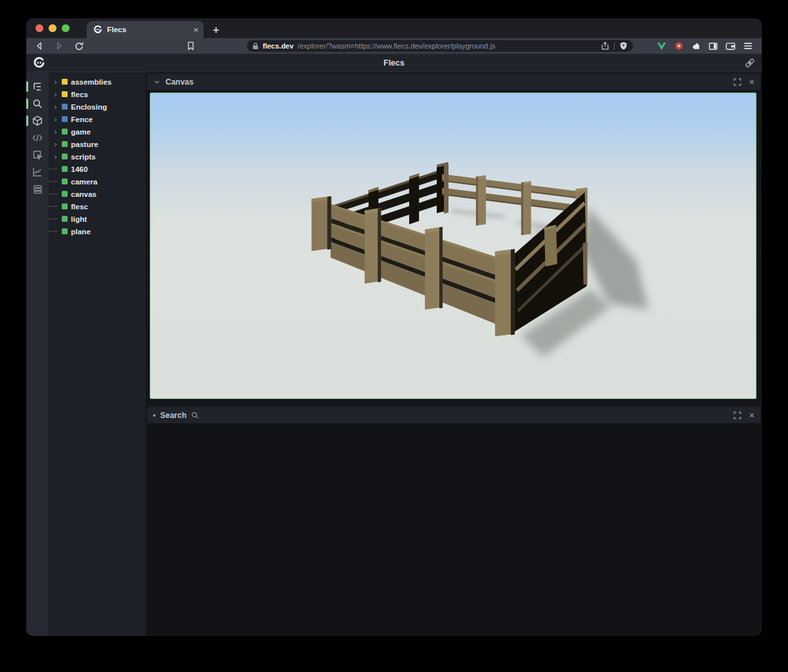 The width and height of the screenshot is (788, 672). What do you see at coordinates (85, 144) in the screenshot?
I see `entity-label: pasture` at bounding box center [85, 144].